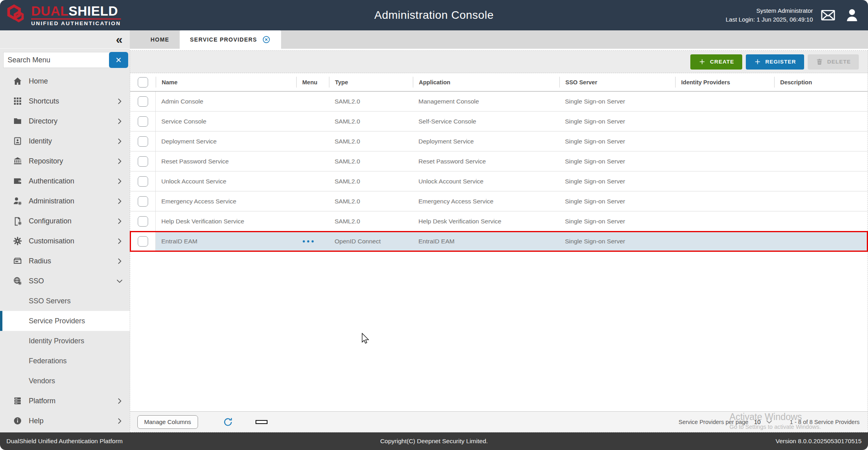  What do you see at coordinates (65, 381) in the screenshot?
I see `sidebar-item-vendors: Vendors` at bounding box center [65, 381].